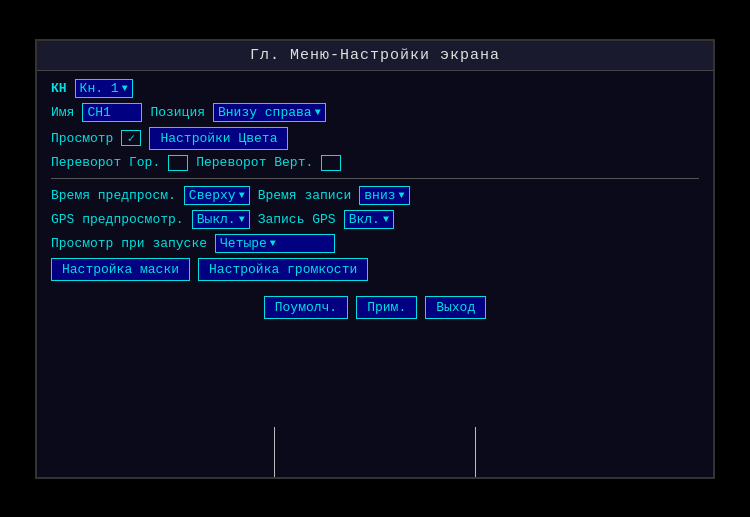 The image size is (750, 517). I want to click on name-label: Имя, so click(62, 112).